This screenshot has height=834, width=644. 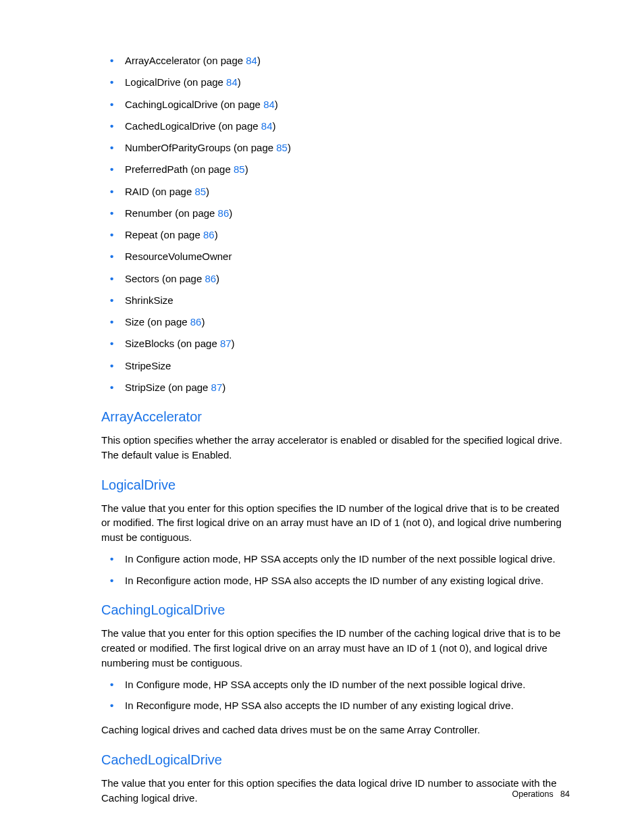 I want to click on toc-item: CachingLogicalDrive (on page 84), so click(x=347, y=105).